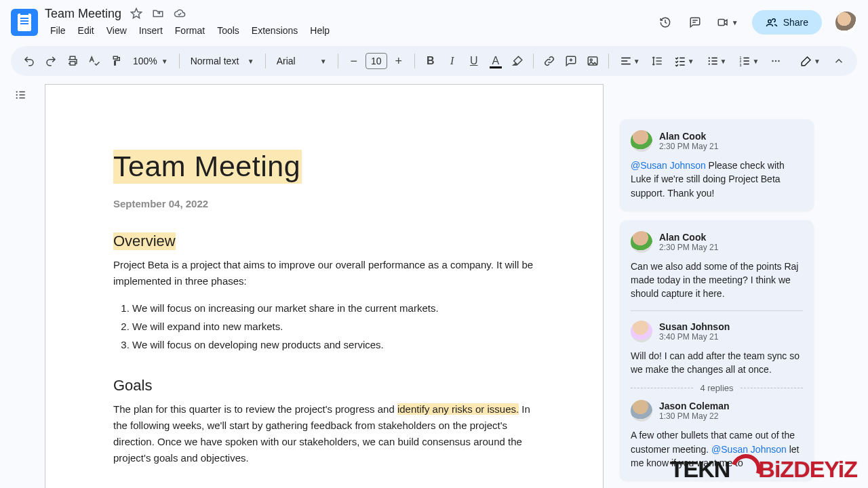 The image size is (868, 488). I want to click on goals-text-pre: The plan for this quarter is to review t…, so click(255, 409).